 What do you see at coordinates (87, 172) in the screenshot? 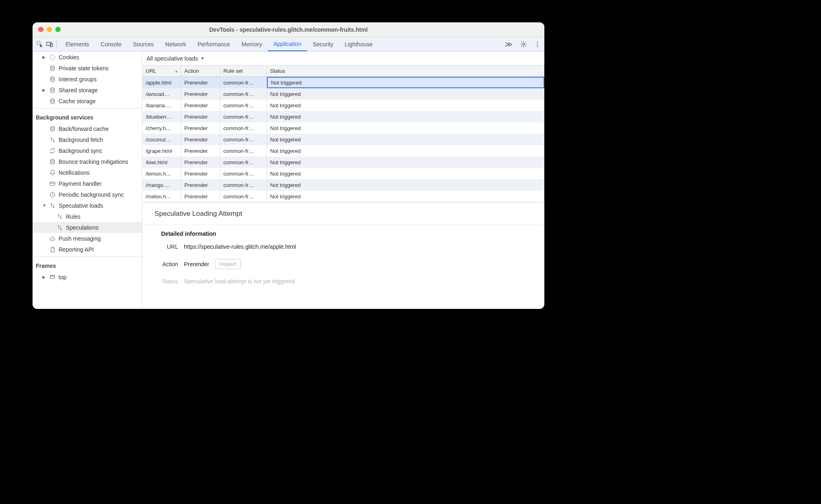
I see `sidebar-item-notifications: Notifications` at bounding box center [87, 172].